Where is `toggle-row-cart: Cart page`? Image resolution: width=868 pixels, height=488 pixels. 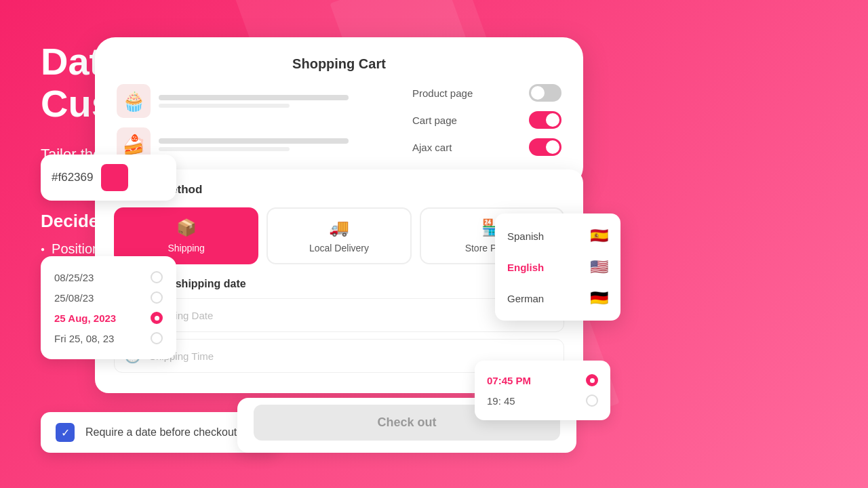 toggle-row-cart: Cart page is located at coordinates (487, 120).